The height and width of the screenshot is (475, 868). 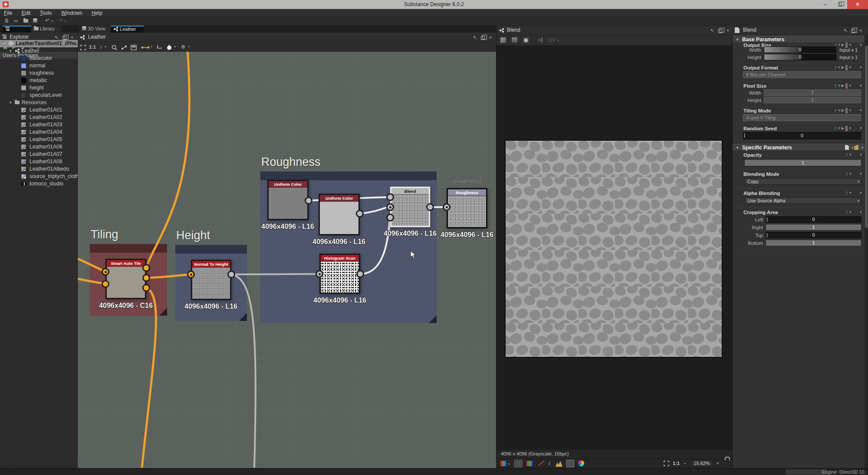 I want to click on zoom-percent-field: 15.62%, so click(x=702, y=463).